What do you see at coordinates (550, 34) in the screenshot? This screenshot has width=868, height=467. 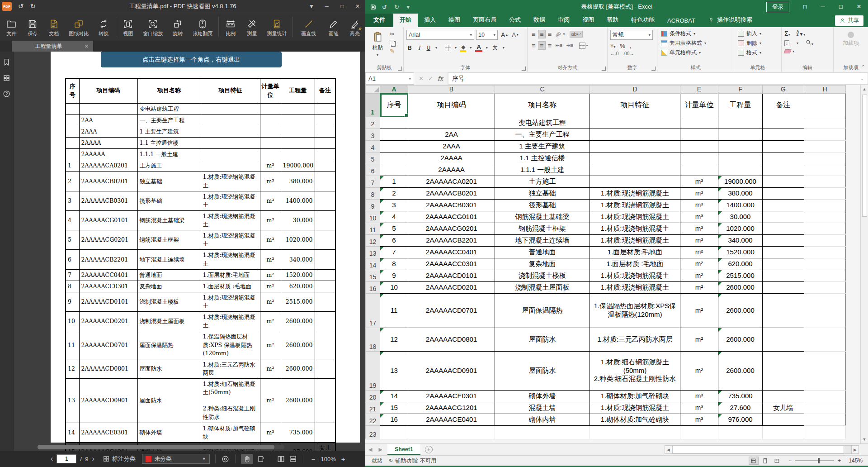 I see `align-bottom-icon: ≡` at bounding box center [550, 34].